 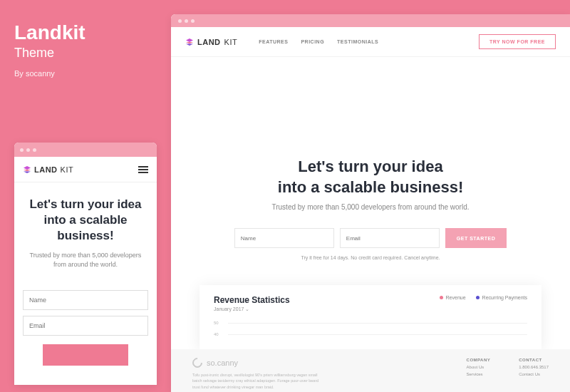 What do you see at coordinates (476, 238) in the screenshot?
I see `get-started-button: GET STARTED` at bounding box center [476, 238].